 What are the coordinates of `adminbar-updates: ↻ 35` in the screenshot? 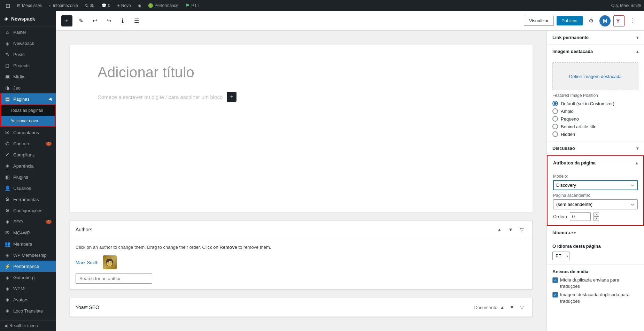 It's located at (90, 6).